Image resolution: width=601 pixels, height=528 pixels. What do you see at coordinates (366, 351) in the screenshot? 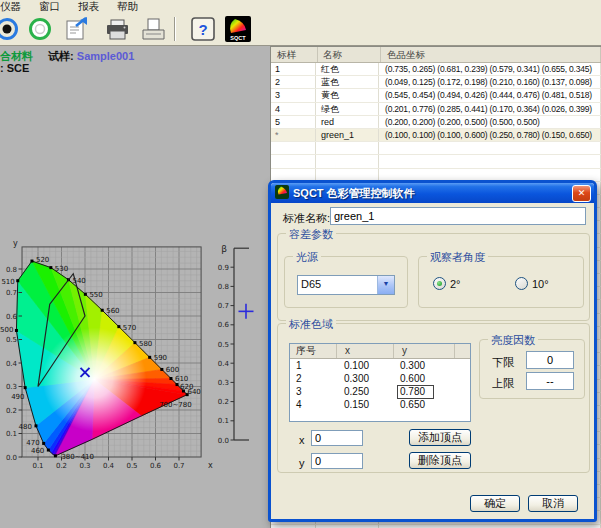
I see `vertex-col-x: x` at bounding box center [366, 351].